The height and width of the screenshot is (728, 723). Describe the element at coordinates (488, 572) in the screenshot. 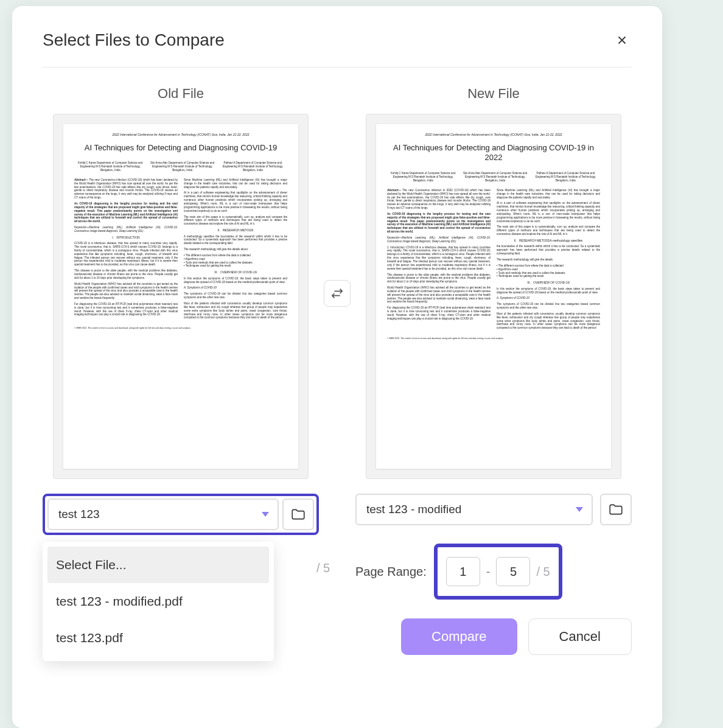

I see `dash: -` at that location.